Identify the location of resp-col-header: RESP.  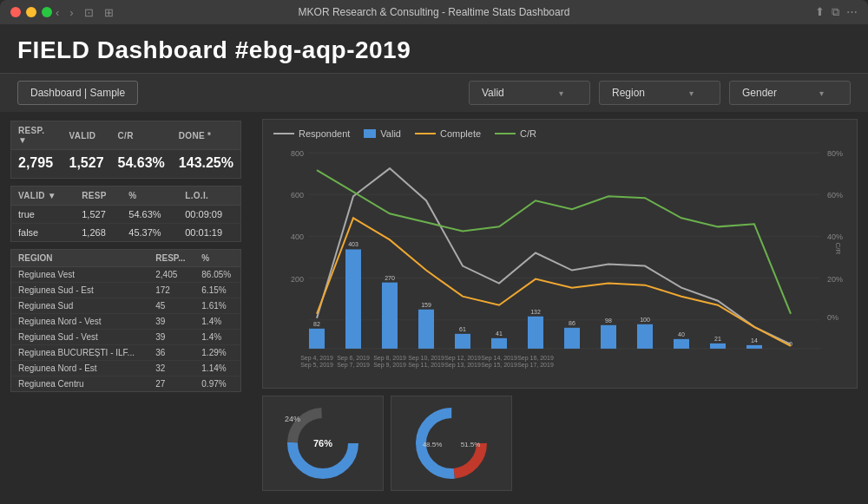
(98, 196).